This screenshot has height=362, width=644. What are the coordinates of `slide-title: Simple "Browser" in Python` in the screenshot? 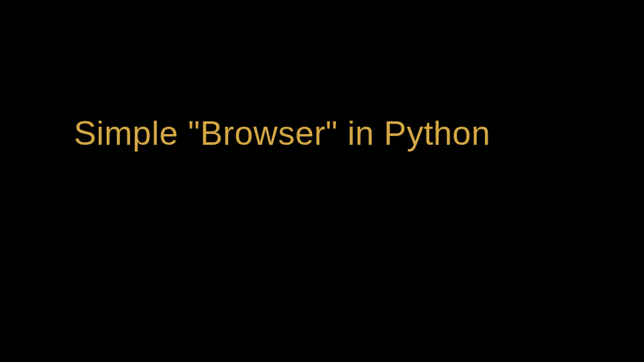 It's located at (282, 133).